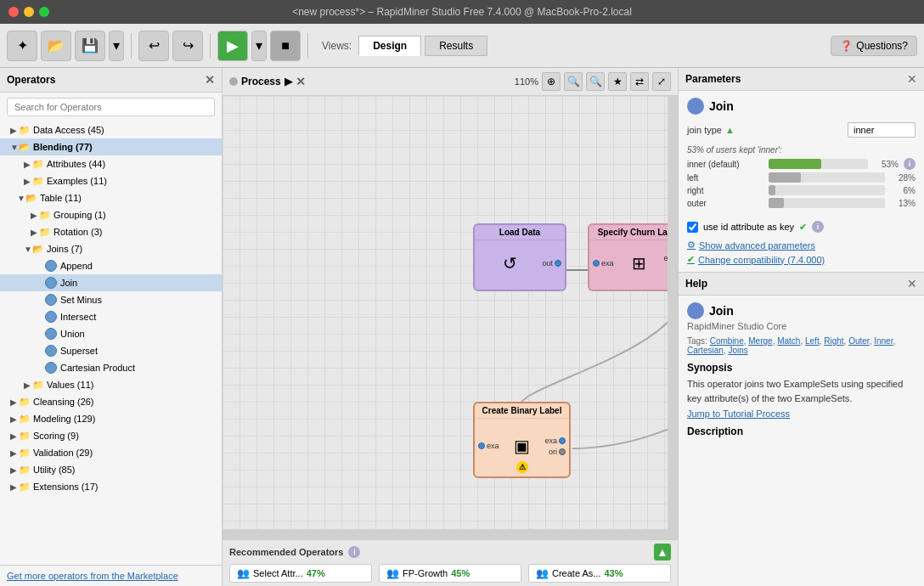  What do you see at coordinates (812, 341) in the screenshot?
I see `tag-left: Left` at bounding box center [812, 341].